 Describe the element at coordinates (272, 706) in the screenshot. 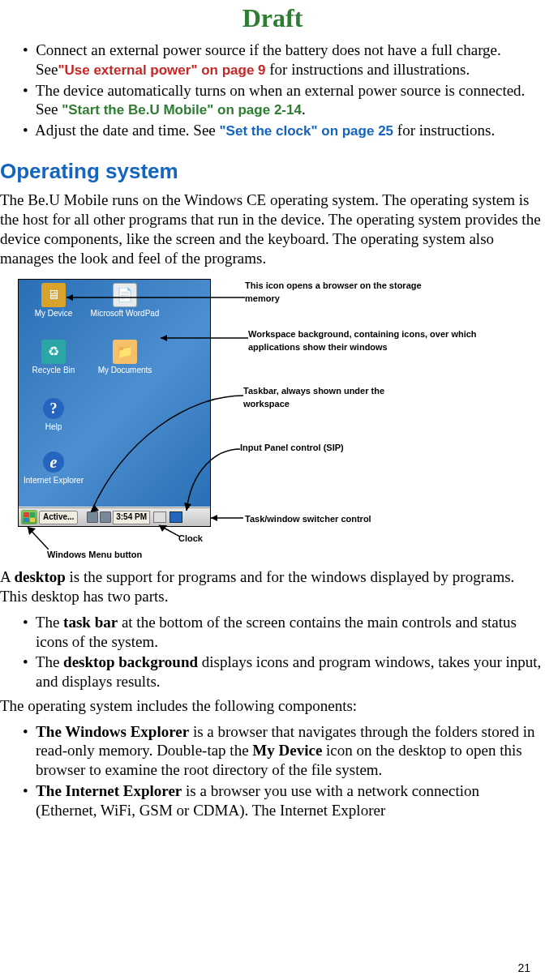

I see `para-components-intro: The operating system includes the follow…` at that location.